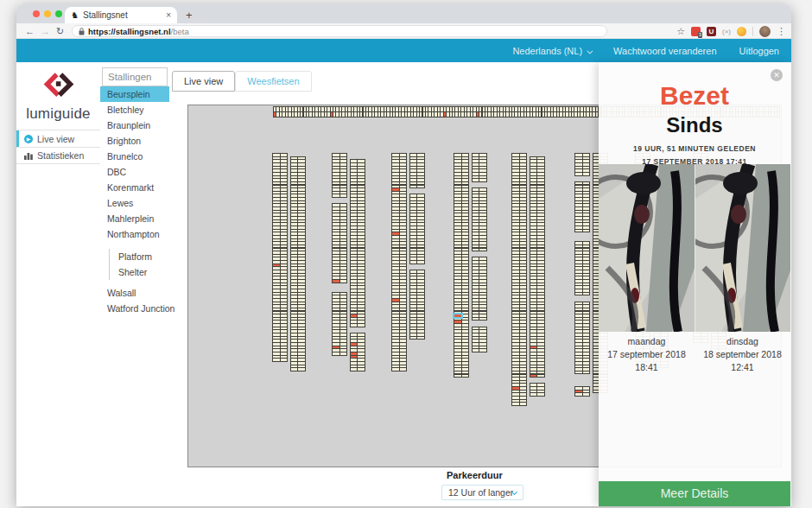 The width and height of the screenshot is (812, 508). I want to click on stalling-item-dbc: DBC, so click(135, 172).